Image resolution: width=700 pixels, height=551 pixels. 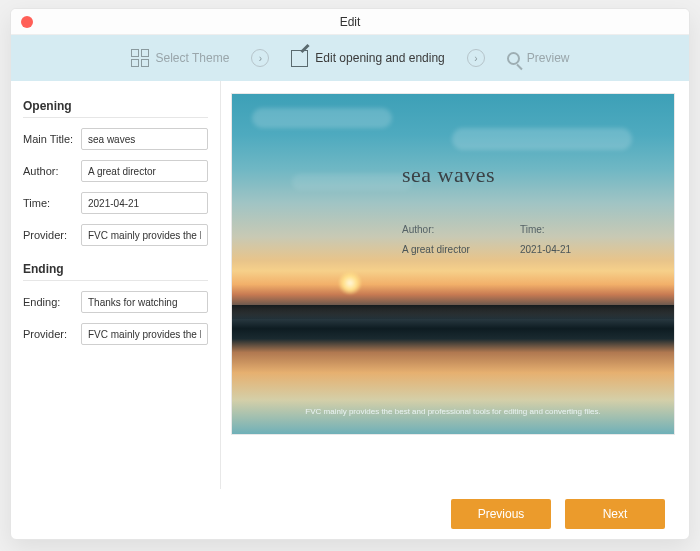 What do you see at coordinates (453, 312) in the screenshot?
I see `horizon-shape` at bounding box center [453, 312].